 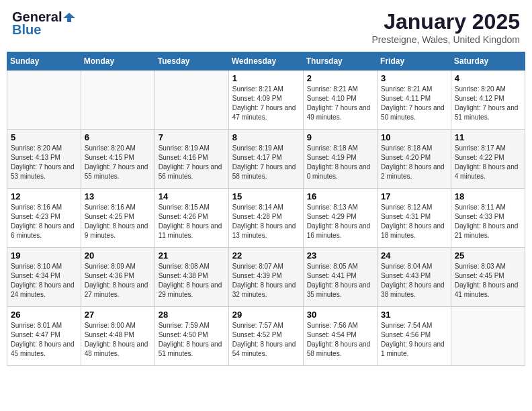 I want to click on day-info: Sunrise: 7:59 AMSunset: 4:50 PMDaylight:…, so click(x=192, y=340).